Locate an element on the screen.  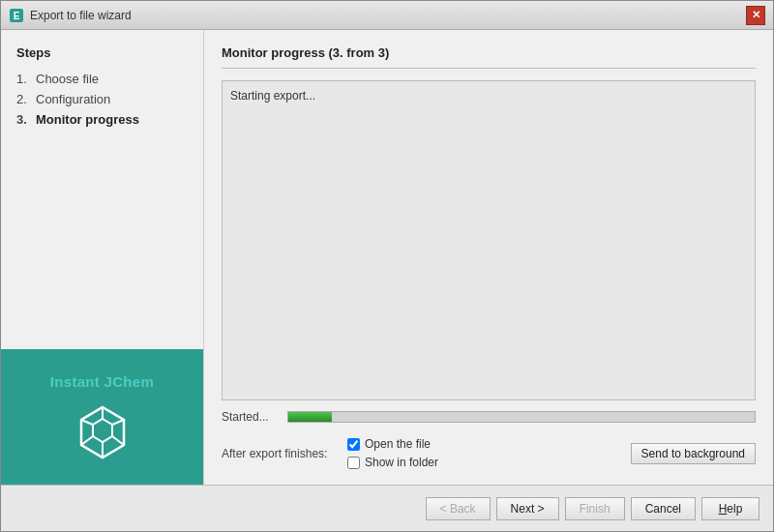
status-row: Started... is located at coordinates (489, 417).